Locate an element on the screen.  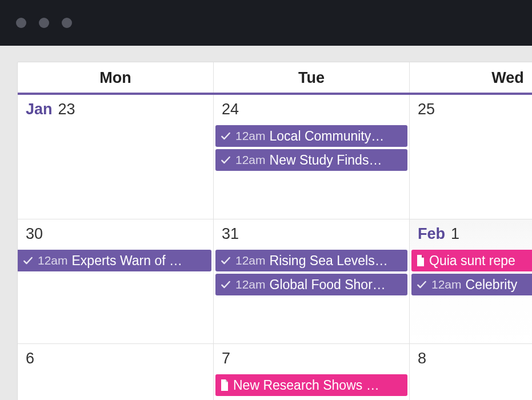
event-title: Quia sunt repe is located at coordinates (472, 261).